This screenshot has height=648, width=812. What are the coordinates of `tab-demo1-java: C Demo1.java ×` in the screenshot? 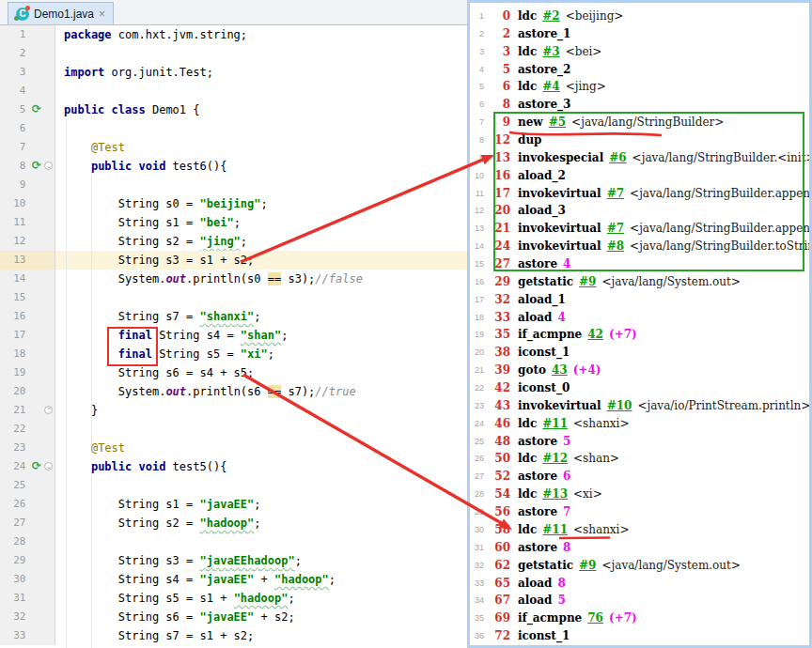 It's located at (60, 13).